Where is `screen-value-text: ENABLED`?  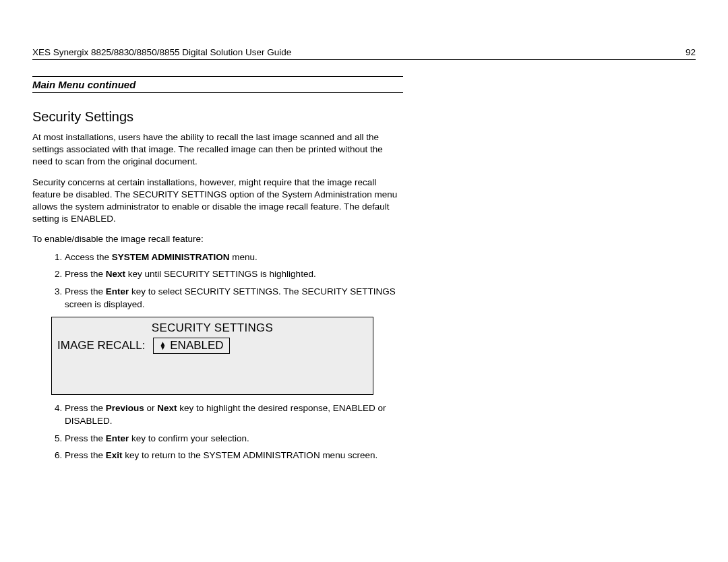
screen-value-text: ENABLED is located at coordinates (197, 346).